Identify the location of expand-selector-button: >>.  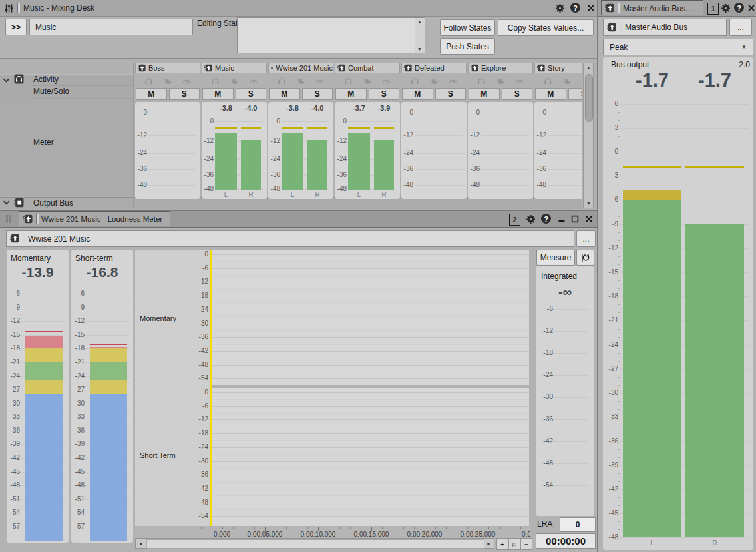
(16, 27).